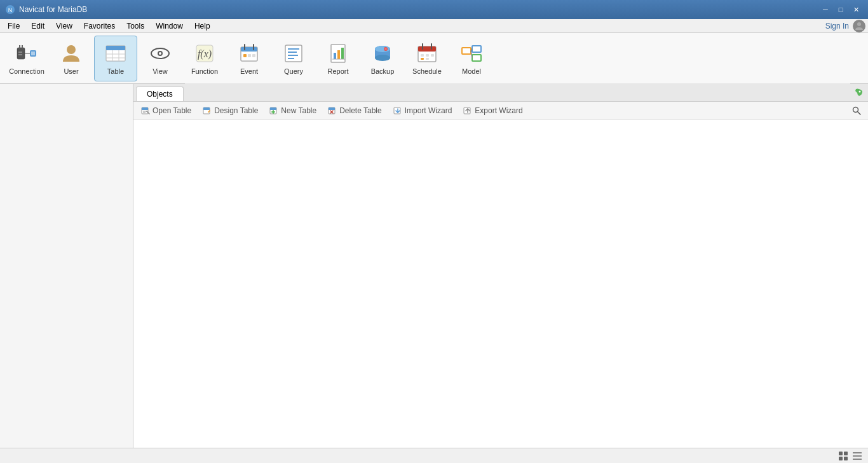 The image size is (868, 463). Describe the element at coordinates (427, 71) in the screenshot. I see `schedule-label: Schedule` at that location.